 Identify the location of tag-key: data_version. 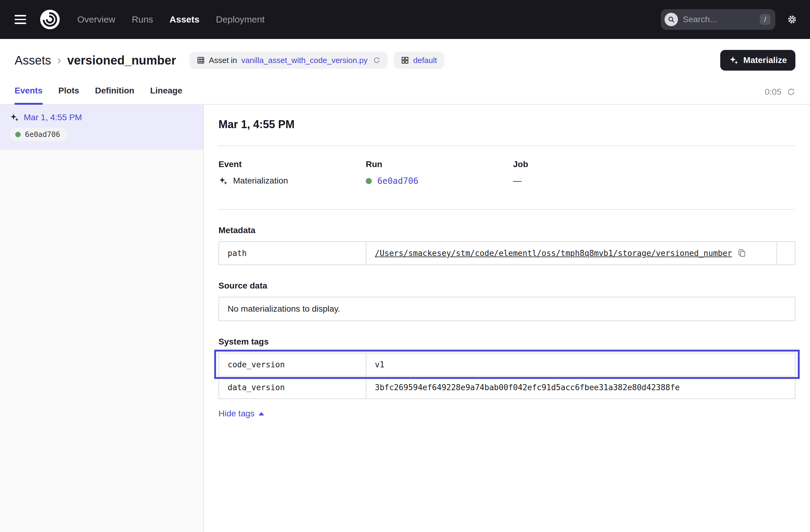
(293, 387).